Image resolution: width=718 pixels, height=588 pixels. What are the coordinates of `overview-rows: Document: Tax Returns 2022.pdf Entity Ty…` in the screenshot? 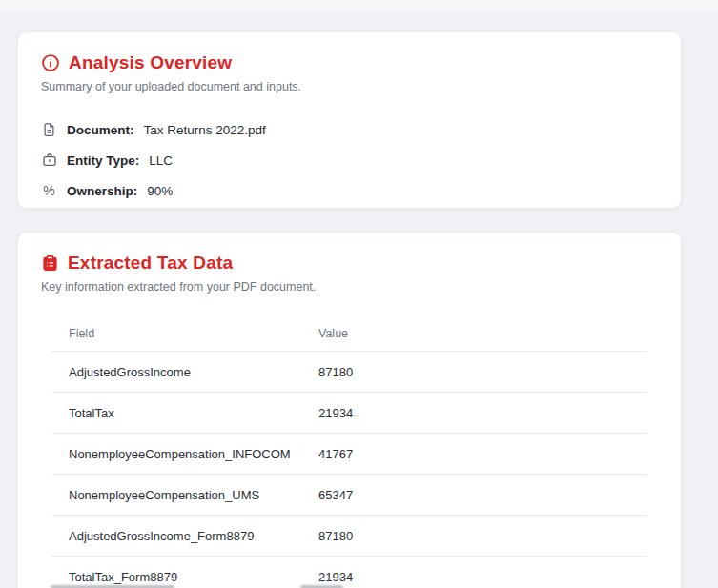 It's located at (349, 160).